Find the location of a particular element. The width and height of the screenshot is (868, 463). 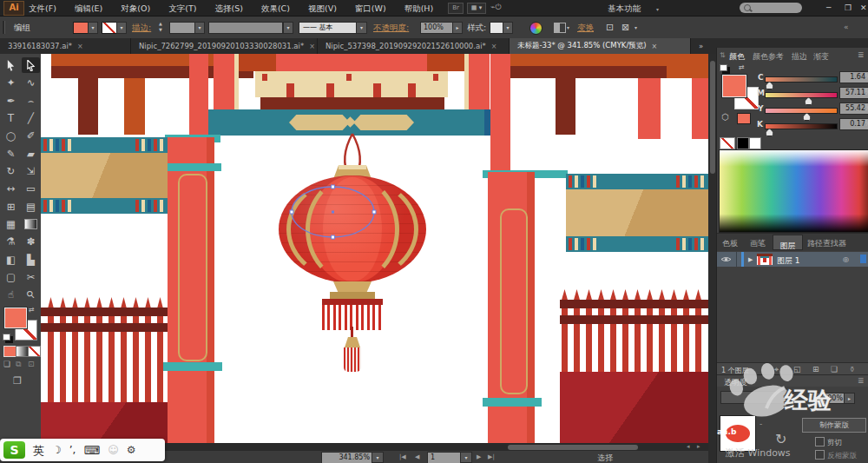

fill-swatch-widget is located at coordinates (16, 318).